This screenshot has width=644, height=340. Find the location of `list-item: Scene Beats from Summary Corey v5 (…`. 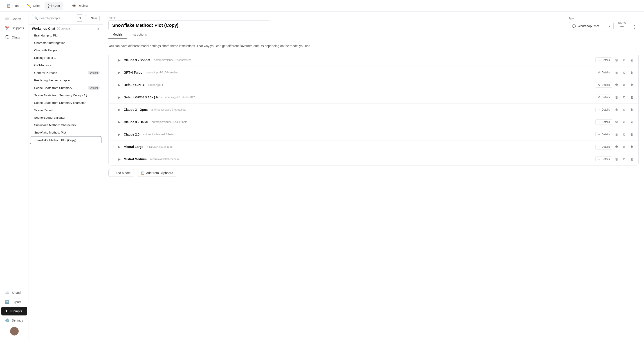

list-item: Scene Beats from Summary Corey v5 (… is located at coordinates (66, 95).